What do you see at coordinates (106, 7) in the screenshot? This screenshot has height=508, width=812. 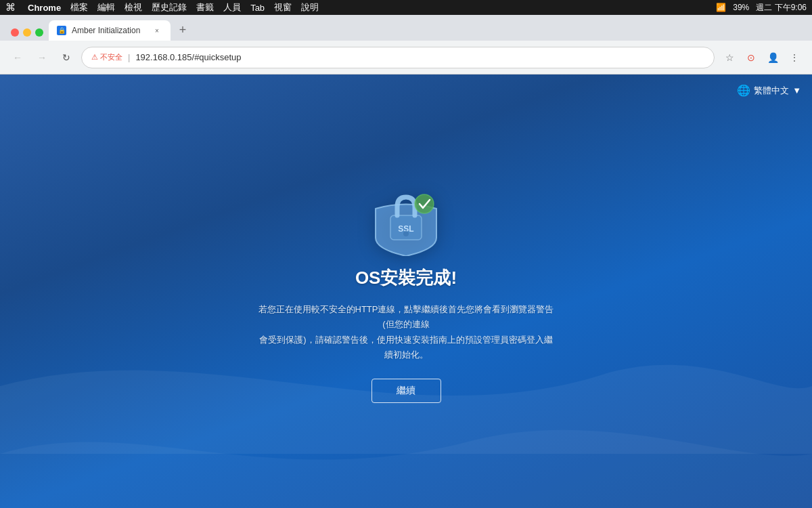 I see `menu-edit: 編輯` at bounding box center [106, 7].